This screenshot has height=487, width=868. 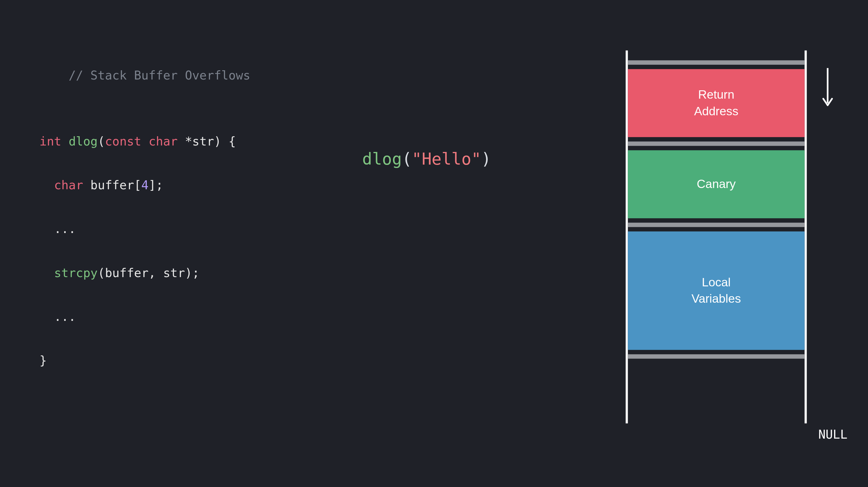 What do you see at coordinates (83, 141) in the screenshot?
I see `fn-dlog-decl: dlog` at bounding box center [83, 141].